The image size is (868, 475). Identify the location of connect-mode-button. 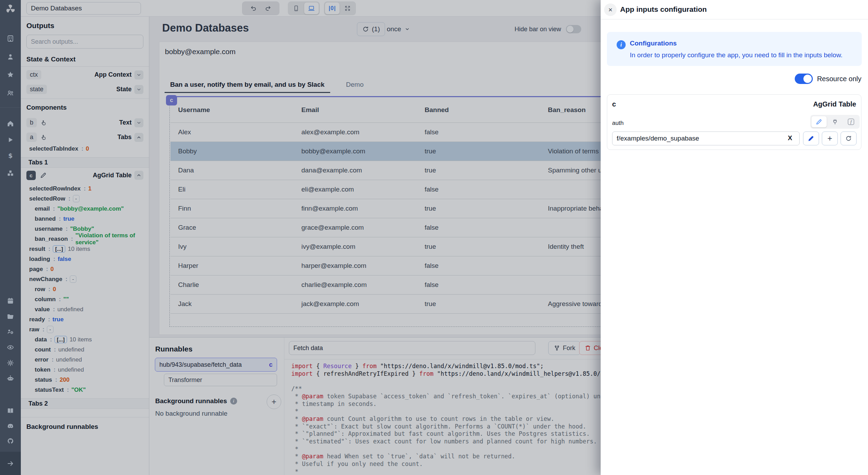
(835, 122).